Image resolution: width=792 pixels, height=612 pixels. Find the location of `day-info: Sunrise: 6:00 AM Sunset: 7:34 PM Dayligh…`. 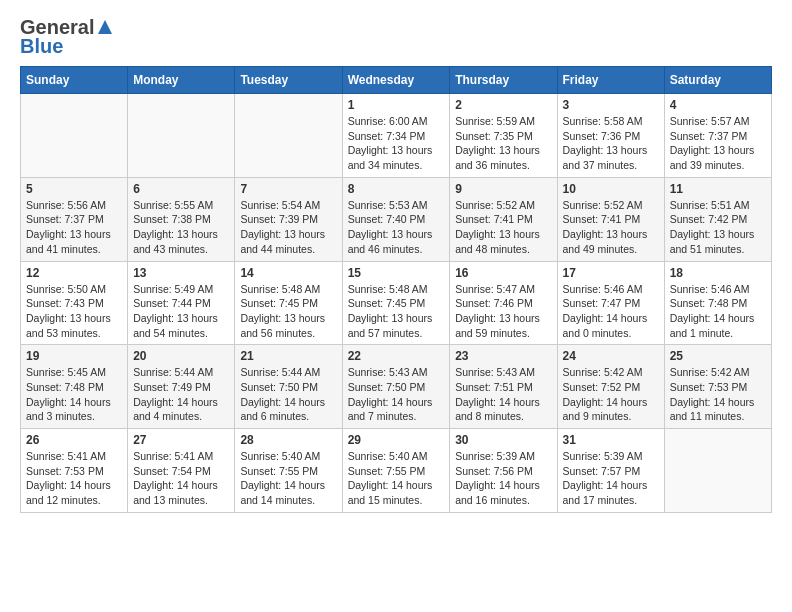

day-info: Sunrise: 6:00 AM Sunset: 7:34 PM Dayligh… is located at coordinates (396, 144).